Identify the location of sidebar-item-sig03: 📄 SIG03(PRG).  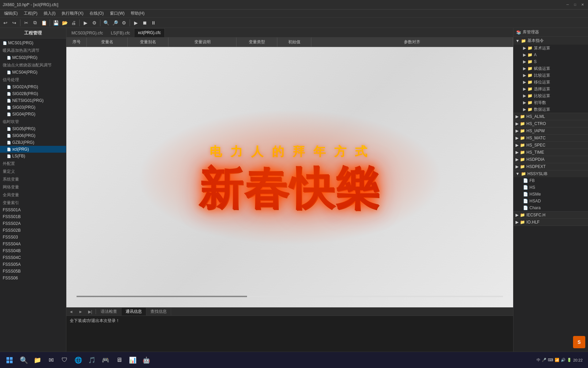
(33, 107).